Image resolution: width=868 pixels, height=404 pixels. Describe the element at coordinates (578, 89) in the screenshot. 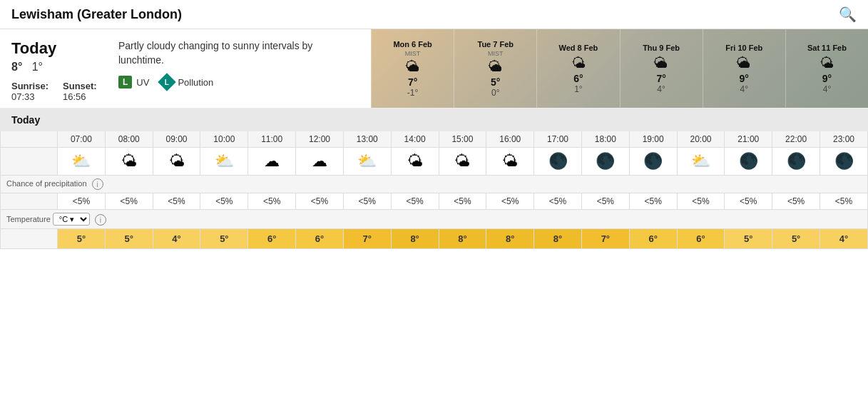

I see `forecast-low: 1°` at that location.